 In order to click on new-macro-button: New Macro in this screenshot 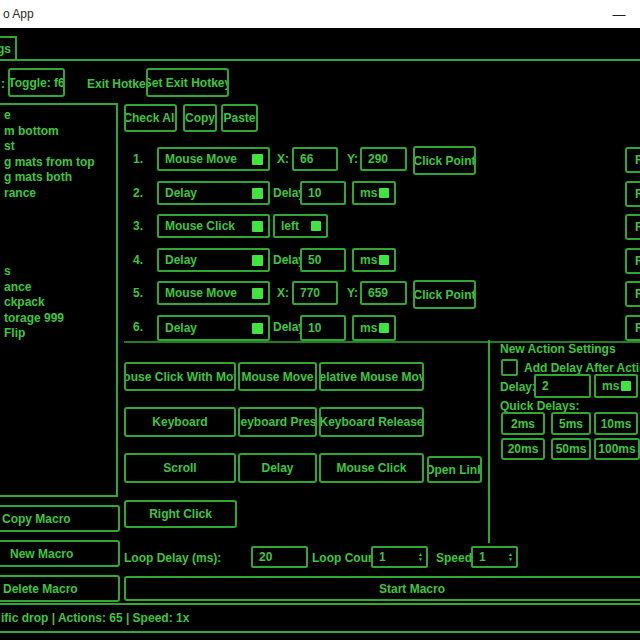, I will do `click(60, 554)`.